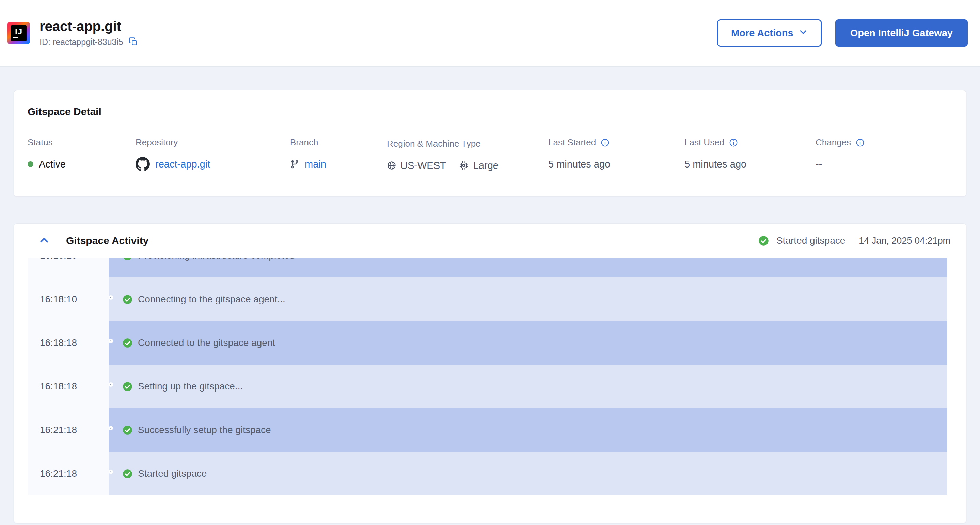 The image size is (980, 525). Describe the element at coordinates (133, 42) in the screenshot. I see `copy-id-button` at that location.